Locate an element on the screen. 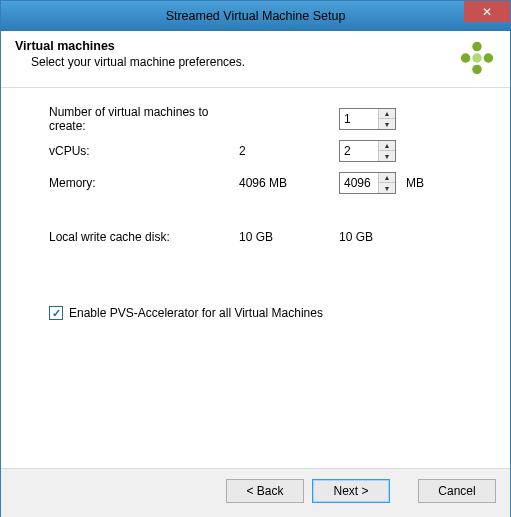  back-button: < Back is located at coordinates (265, 491).